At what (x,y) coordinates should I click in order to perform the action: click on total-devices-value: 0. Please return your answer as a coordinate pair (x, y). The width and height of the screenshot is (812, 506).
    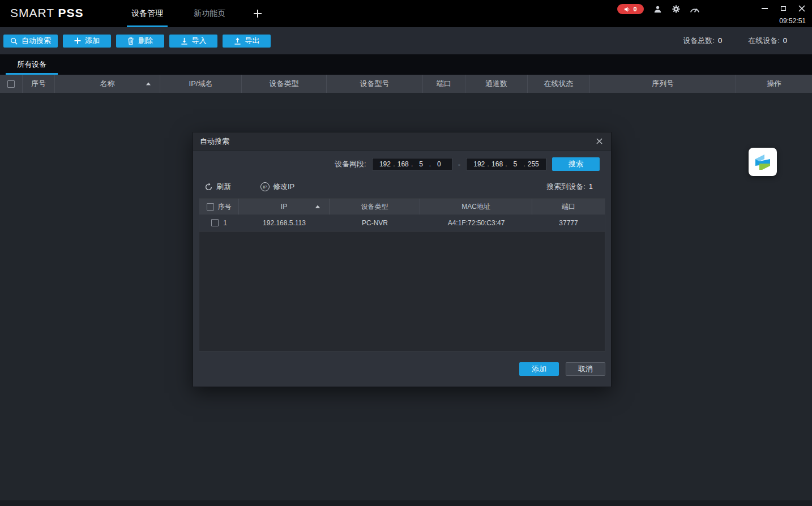
    Looking at the image, I should click on (720, 41).